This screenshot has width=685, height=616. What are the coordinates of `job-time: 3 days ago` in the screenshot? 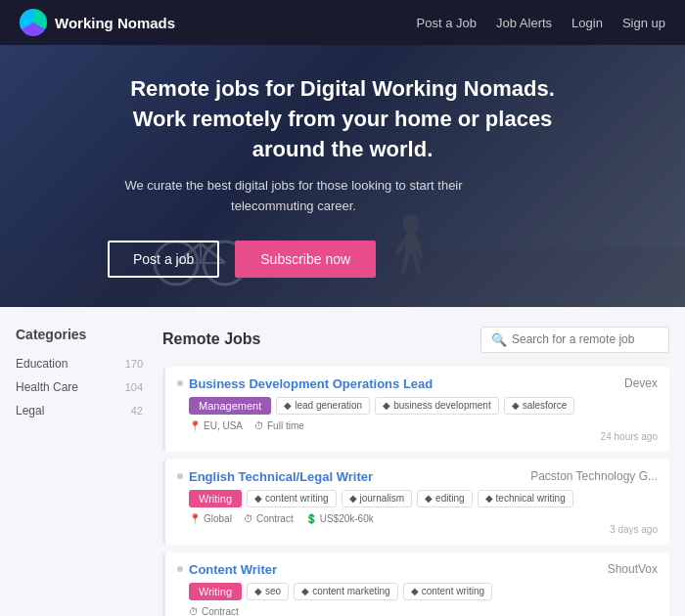 It's located at (417, 530).